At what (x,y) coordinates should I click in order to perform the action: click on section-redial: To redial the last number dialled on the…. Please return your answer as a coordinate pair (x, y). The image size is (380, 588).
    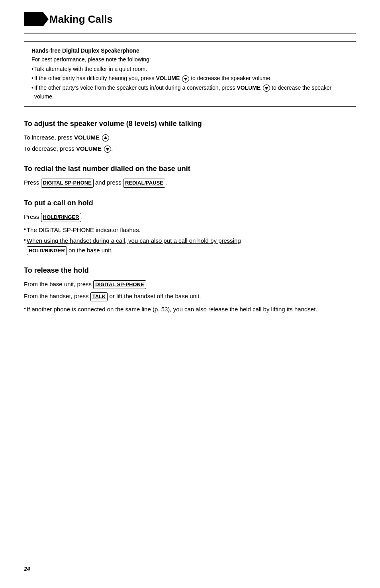
    Looking at the image, I should click on (190, 176).